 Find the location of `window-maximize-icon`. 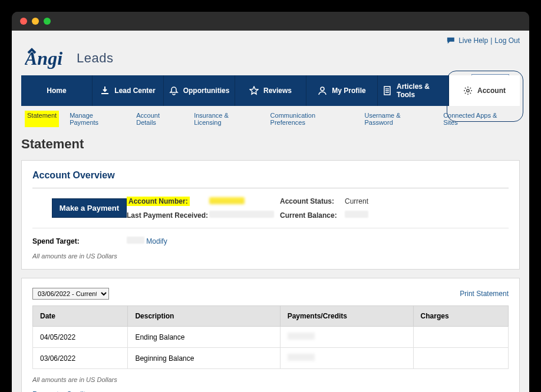

window-maximize-icon is located at coordinates (47, 21).